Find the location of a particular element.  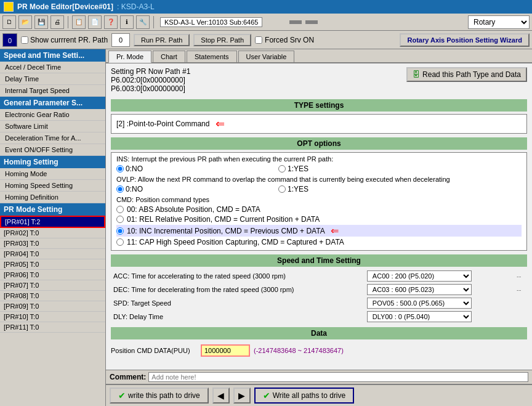

sidebar-section-pr-mode: PR Mode Setting is located at coordinates (53, 209).